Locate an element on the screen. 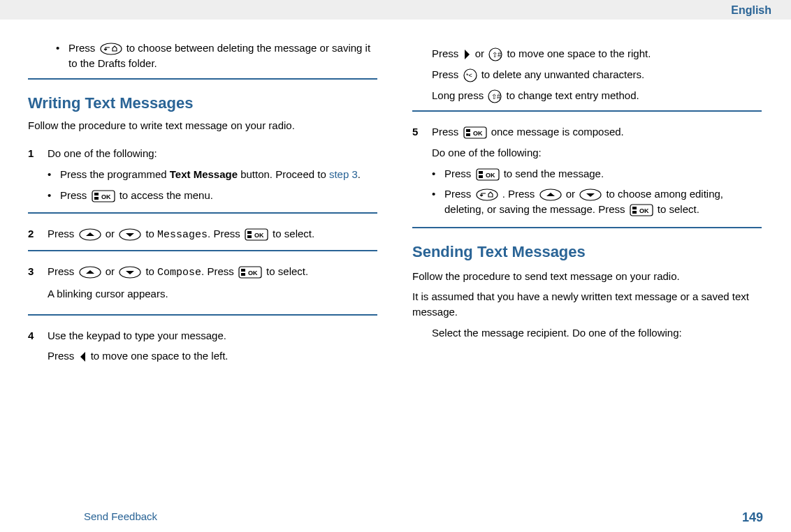  s5-t1: Press is located at coordinates (447, 131).